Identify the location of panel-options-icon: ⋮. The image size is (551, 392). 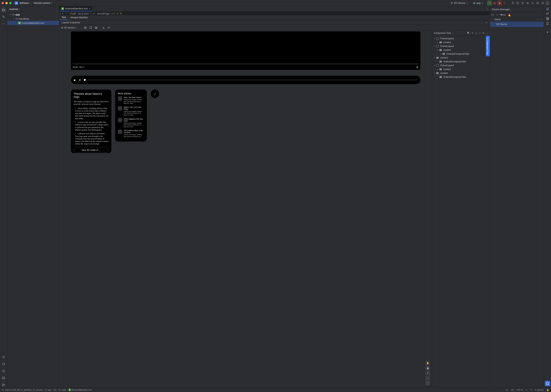
(482, 22).